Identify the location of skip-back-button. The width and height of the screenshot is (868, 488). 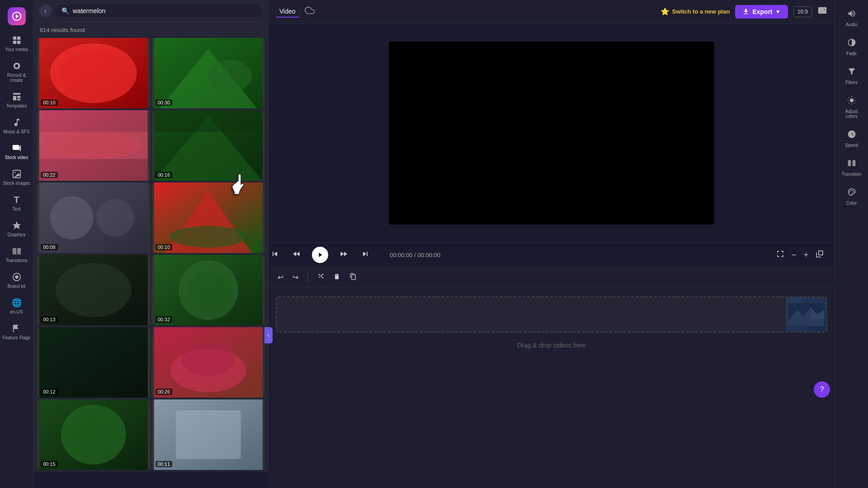
(275, 255).